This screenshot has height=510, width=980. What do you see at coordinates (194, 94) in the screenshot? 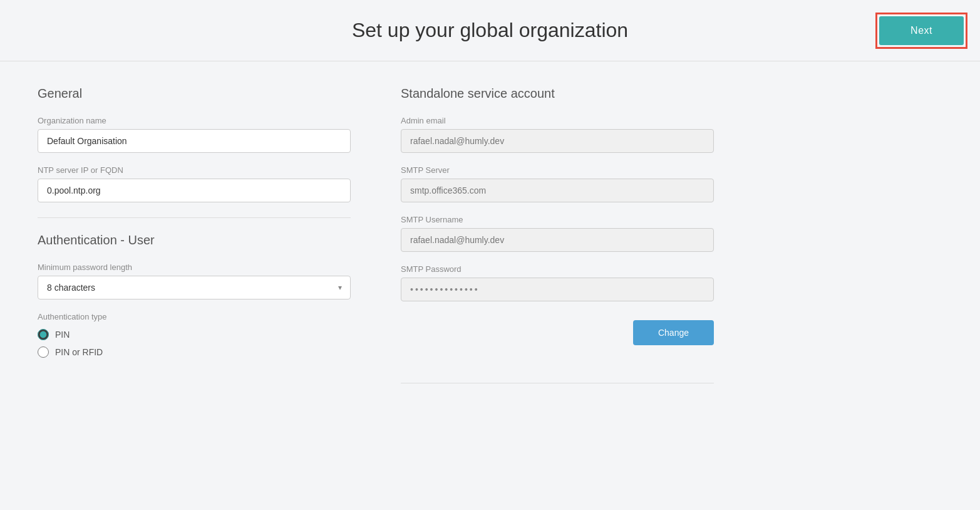
I see `general-section-title: General` at bounding box center [194, 94].